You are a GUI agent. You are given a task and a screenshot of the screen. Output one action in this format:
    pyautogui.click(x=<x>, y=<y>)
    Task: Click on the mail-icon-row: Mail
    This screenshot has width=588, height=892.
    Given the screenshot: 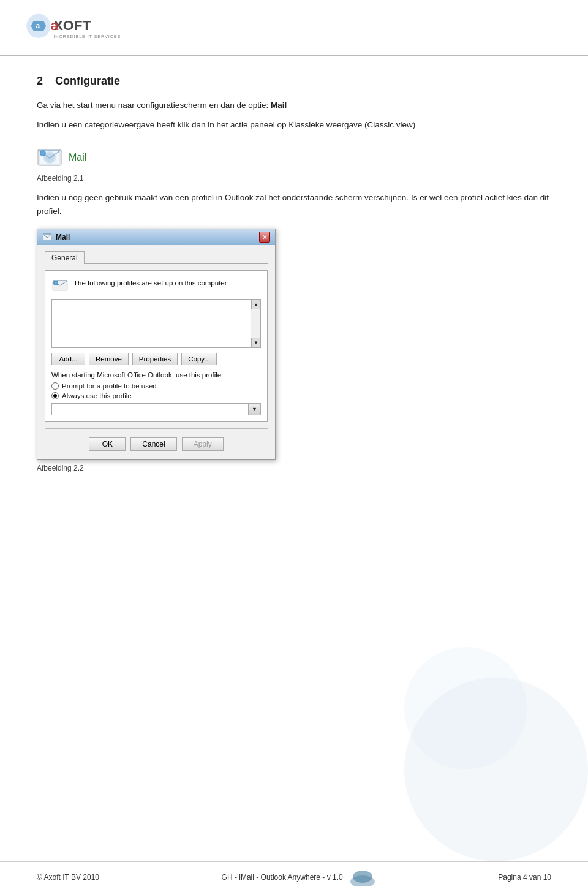 What is the action you would take?
    pyautogui.click(x=294, y=157)
    